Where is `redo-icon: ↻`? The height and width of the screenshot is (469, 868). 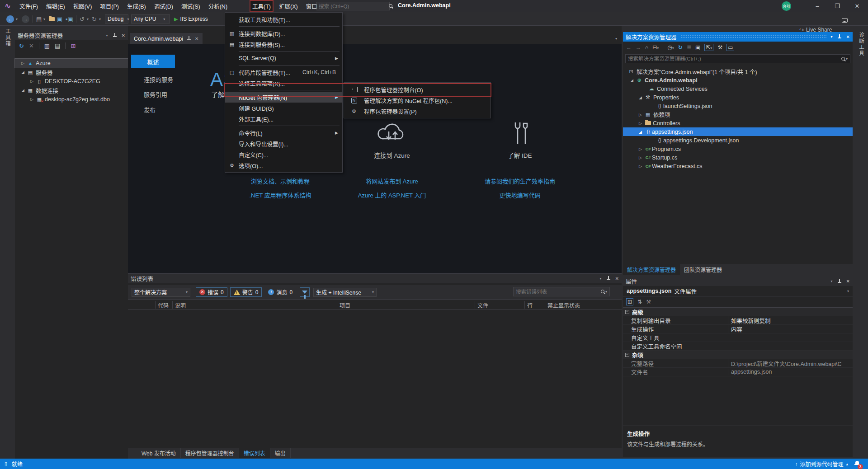
redo-icon: ↻ is located at coordinates (94, 19).